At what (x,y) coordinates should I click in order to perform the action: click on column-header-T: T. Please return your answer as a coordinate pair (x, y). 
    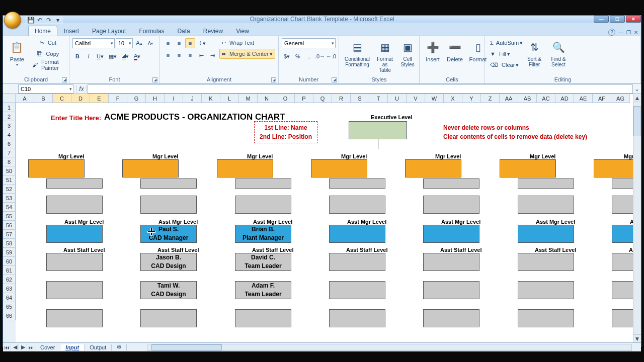
    Looking at the image, I should click on (378, 99).